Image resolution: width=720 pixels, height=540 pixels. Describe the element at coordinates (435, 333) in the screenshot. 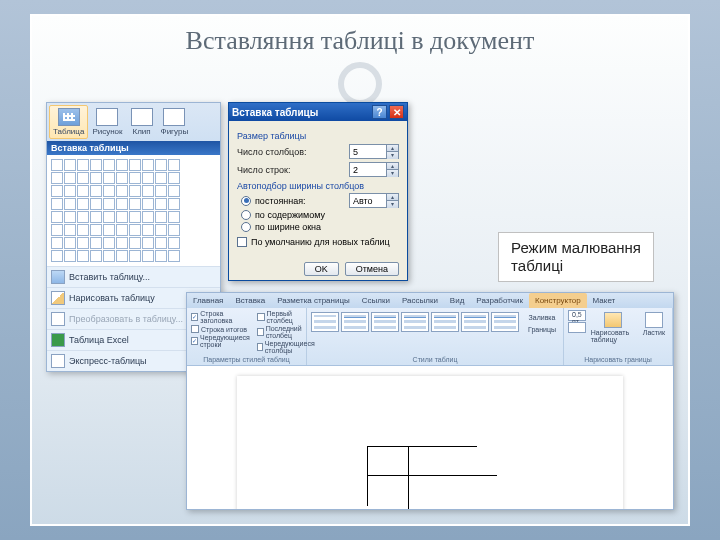

I see `table-styles-gallery: Заливка Границы` at that location.